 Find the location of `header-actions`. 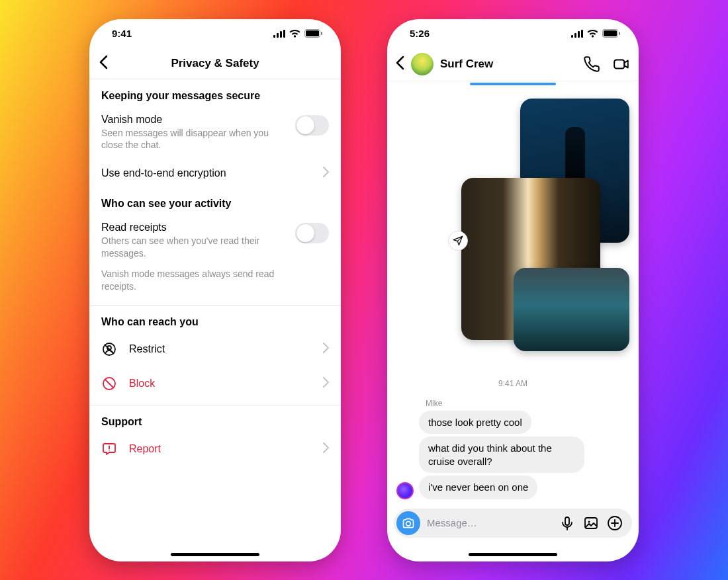

header-actions is located at coordinates (607, 64).